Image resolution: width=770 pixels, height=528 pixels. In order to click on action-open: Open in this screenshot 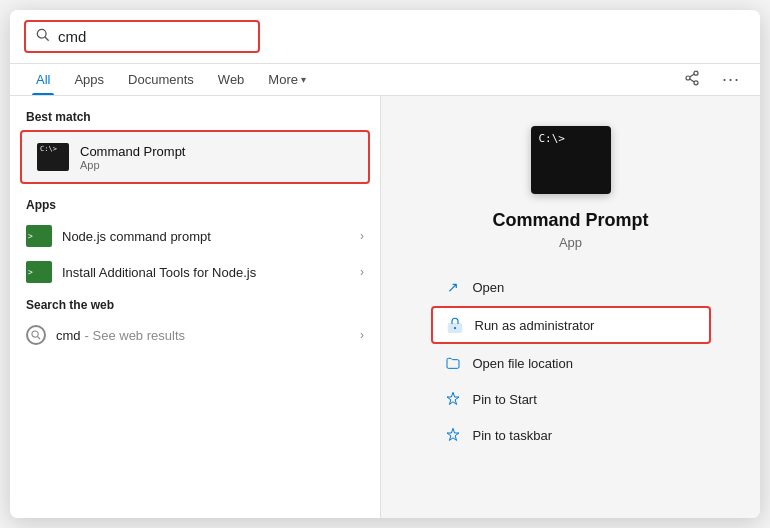, I will do `click(571, 287)`.